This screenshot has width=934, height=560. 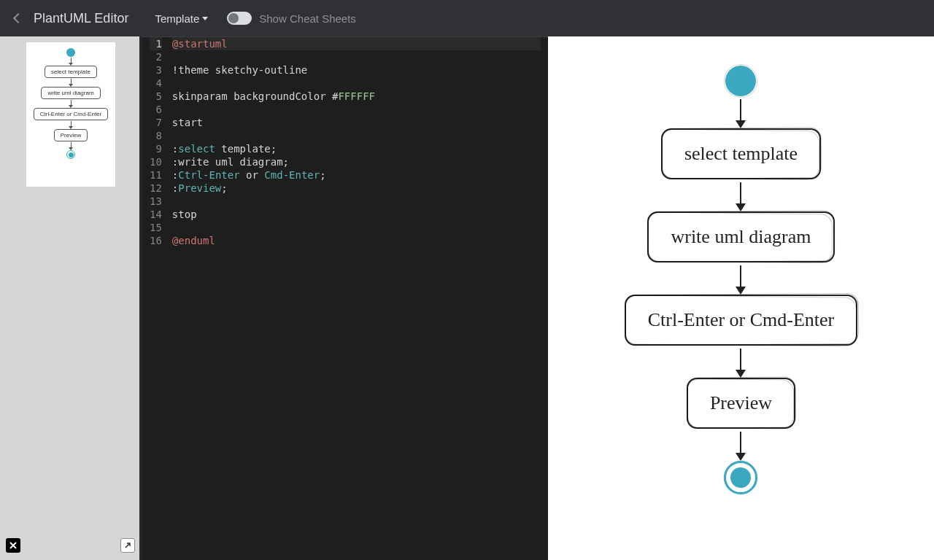 I want to click on line-number: 11, so click(x=156, y=175).